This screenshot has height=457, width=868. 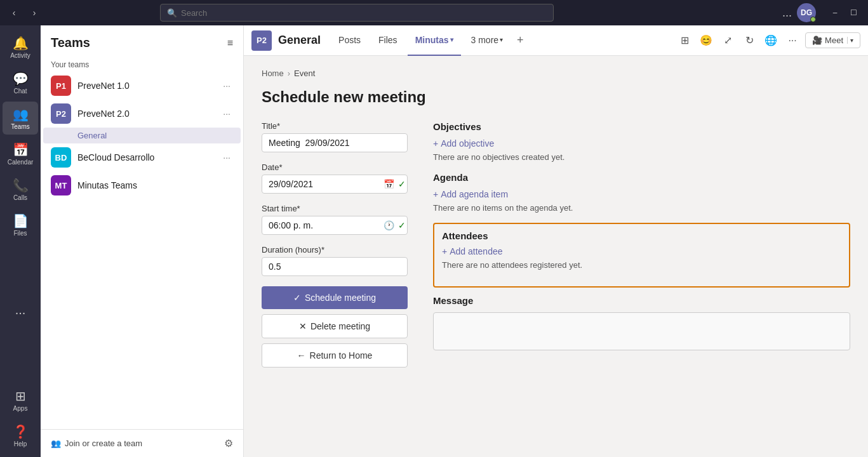 I want to click on breadcrumb-home: Home, so click(x=273, y=74).